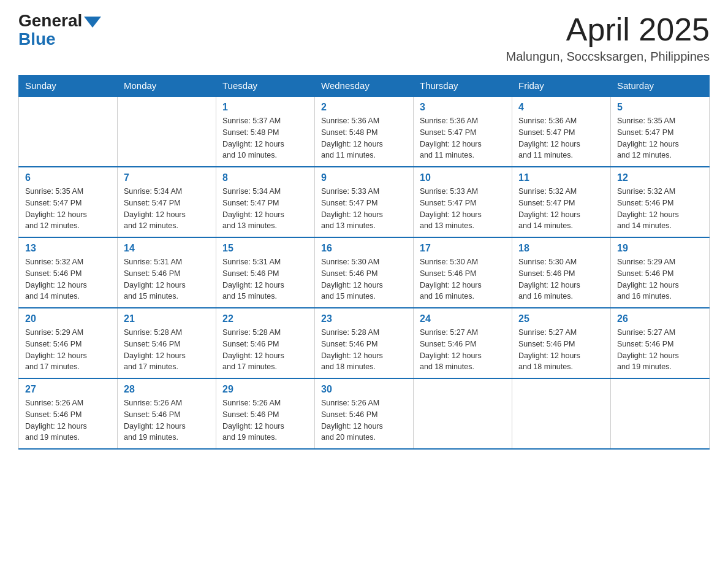  Describe the element at coordinates (167, 319) in the screenshot. I see `day-number: 21` at that location.